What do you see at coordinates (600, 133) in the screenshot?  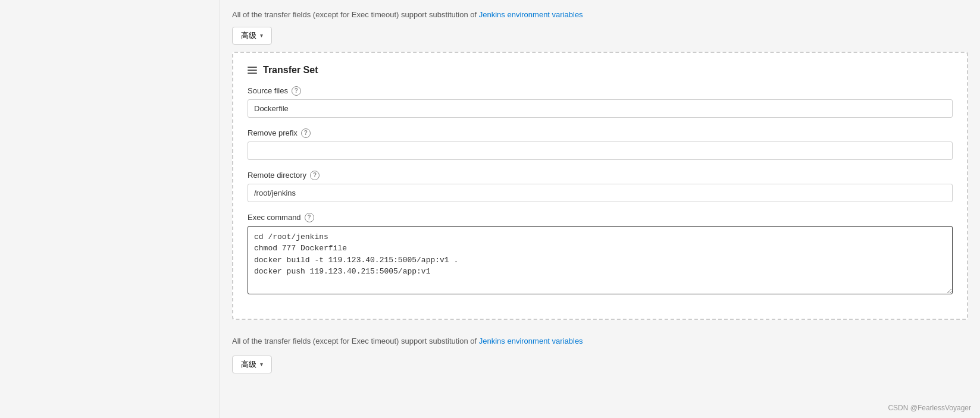 I see `remove-prefix-label-row: Remove prefix ?` at bounding box center [600, 133].